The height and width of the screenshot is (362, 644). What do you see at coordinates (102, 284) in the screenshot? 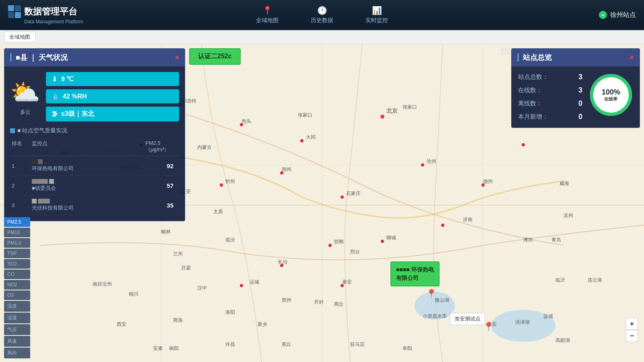
I see `svg-text: 南目沿州` at bounding box center [102, 284].